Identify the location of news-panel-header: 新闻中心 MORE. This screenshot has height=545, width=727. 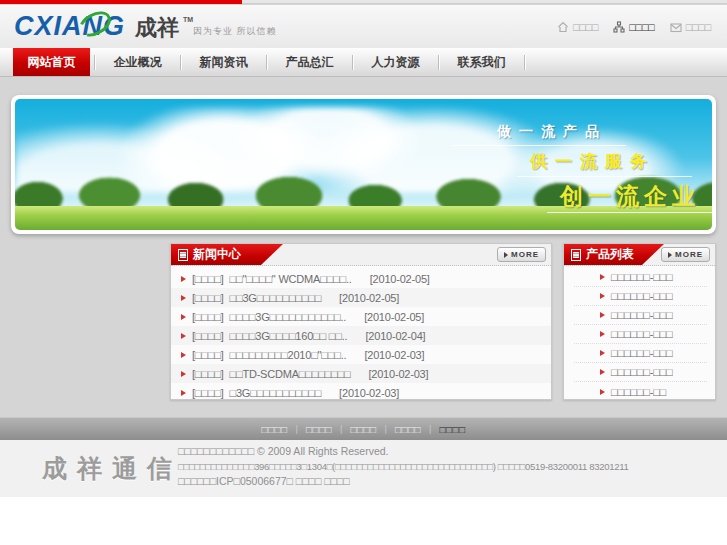
(361, 255).